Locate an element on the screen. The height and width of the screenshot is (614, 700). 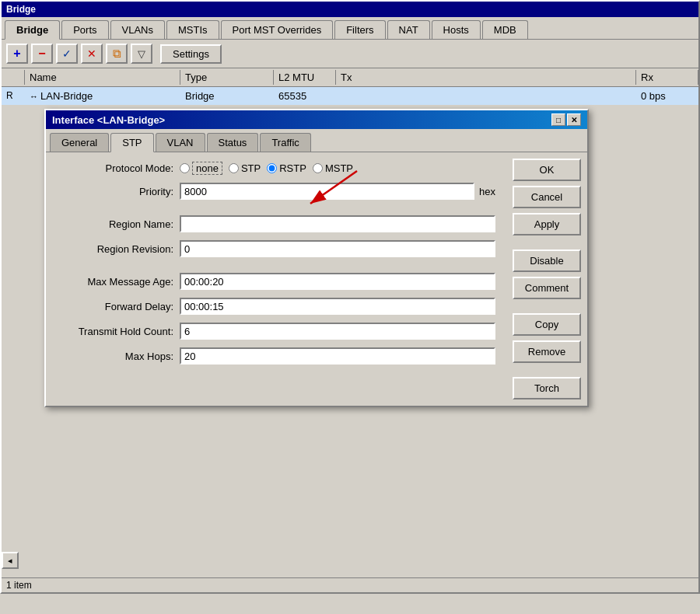
max-message-age-row: Max Message Age: is located at coordinates (276, 281).